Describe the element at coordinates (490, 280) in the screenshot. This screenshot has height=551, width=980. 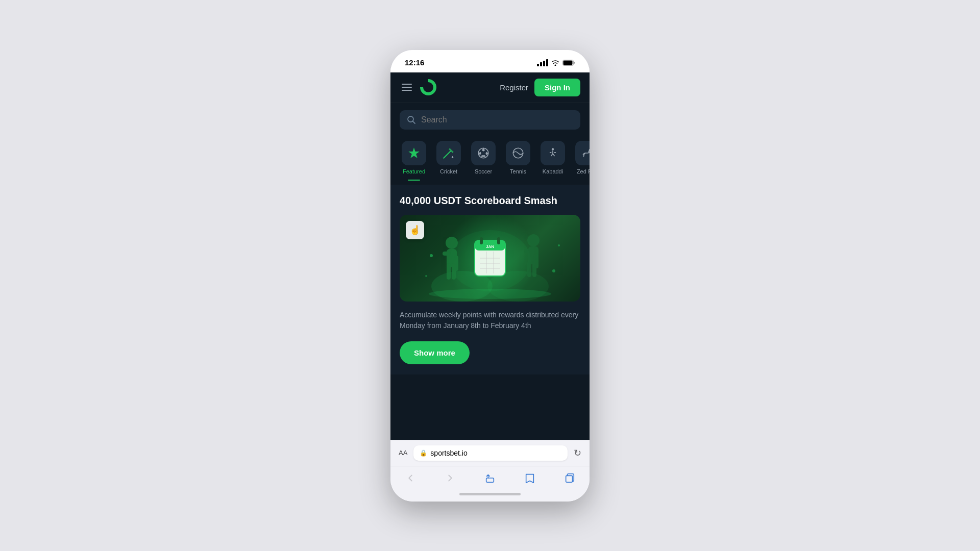
I see `promo-section: 40,000 USDT Scoreboard Smash` at that location.